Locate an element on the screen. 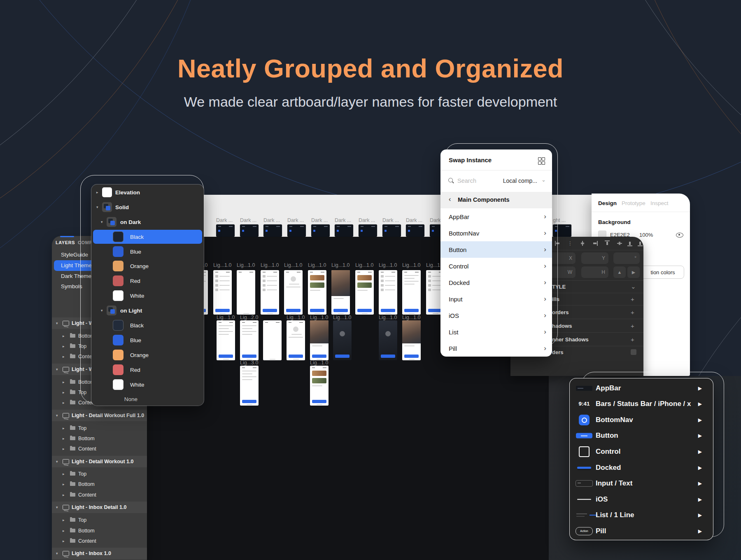  chevron-down-icon: ⌄ is located at coordinates (633, 287).